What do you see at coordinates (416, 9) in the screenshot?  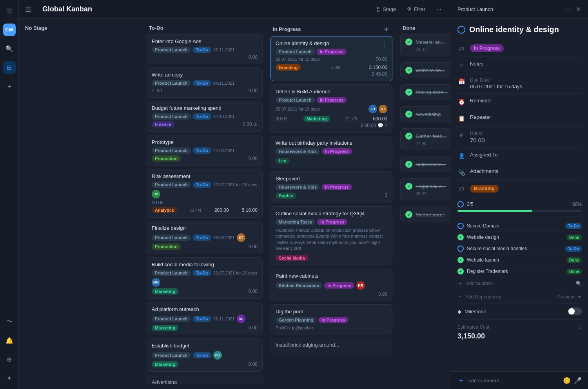 I see `filter-button: ⚗ Filter` at bounding box center [416, 9].